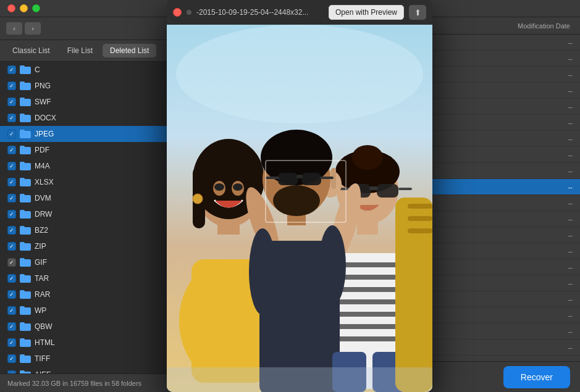 This screenshot has height=392, width=580. I want to click on file-item: HTML, so click(85, 343).